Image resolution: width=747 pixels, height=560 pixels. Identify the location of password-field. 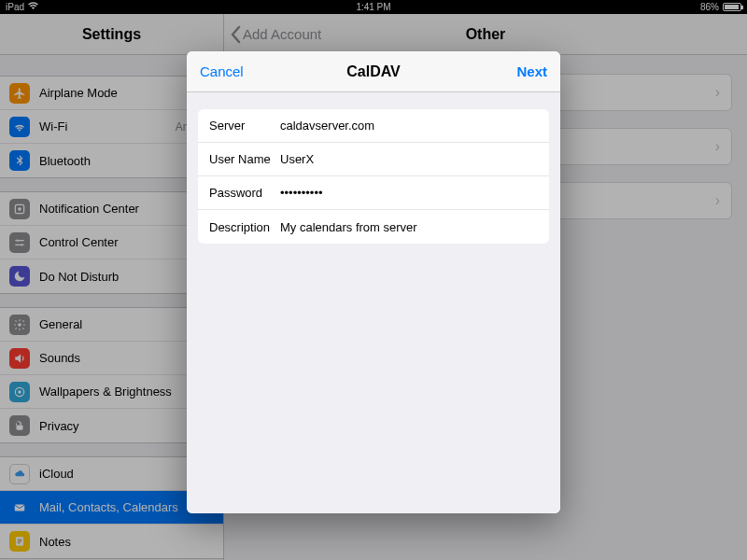
(409, 192).